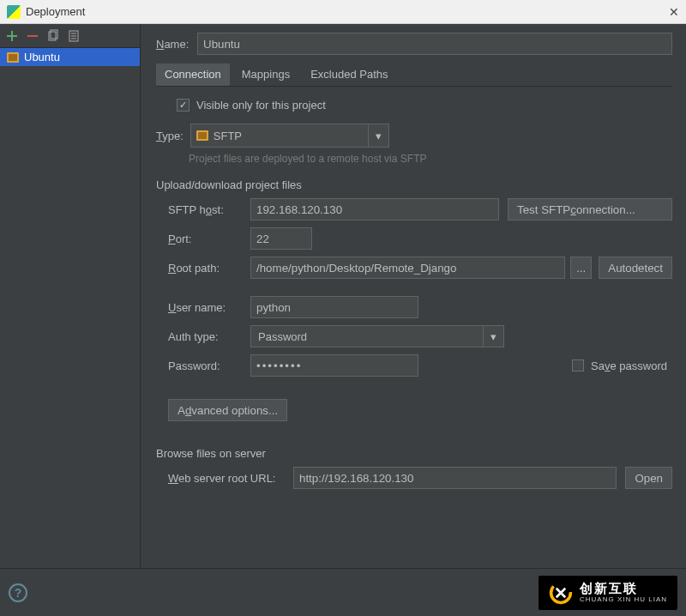  Describe the element at coordinates (261, 105) in the screenshot. I see `visible-only-label: Visible only for this project` at that location.